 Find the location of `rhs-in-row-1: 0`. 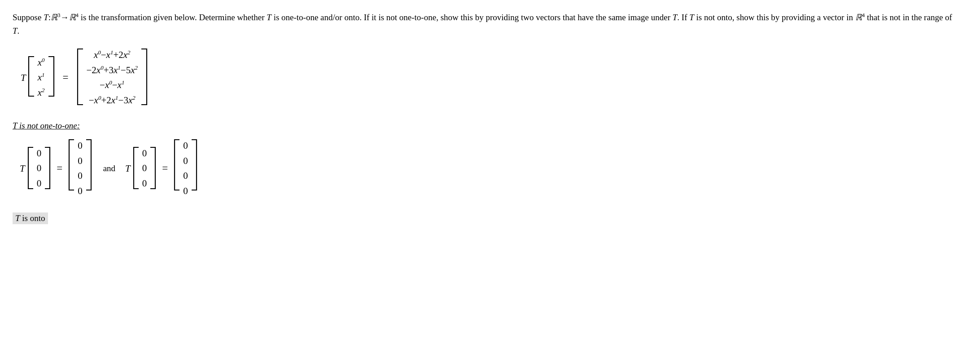

rhs-in-row-1: 0 is located at coordinates (144, 168).